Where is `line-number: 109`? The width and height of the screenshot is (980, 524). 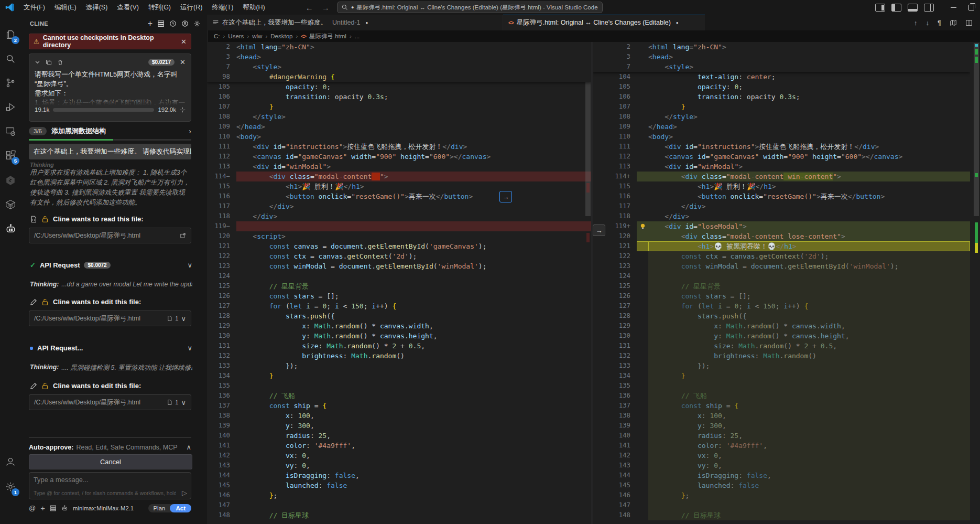 line-number: 109 is located at coordinates (222, 127).